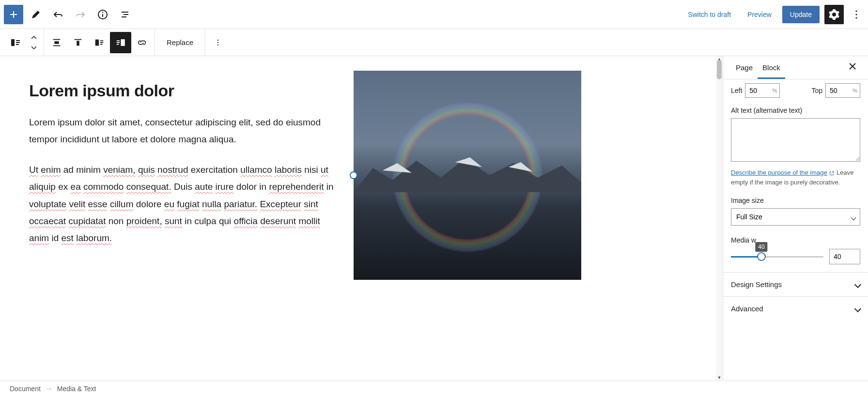  I want to click on external-link-icon, so click(832, 173).